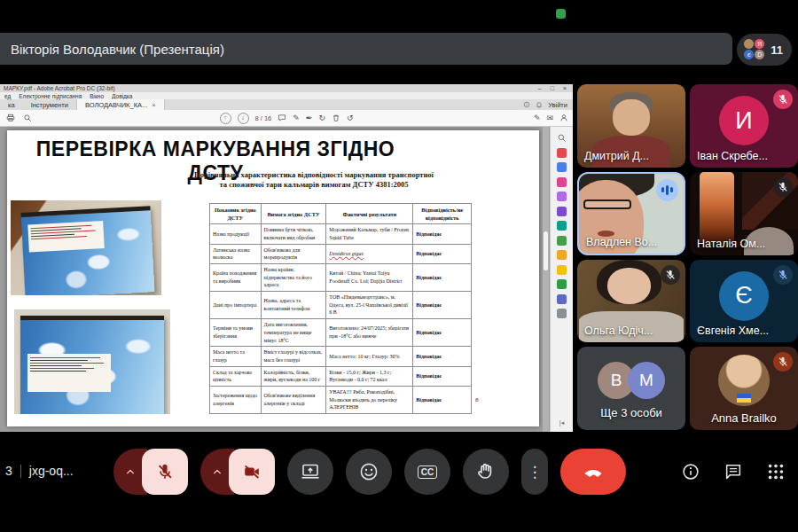 This screenshot has height=532, width=798. What do you see at coordinates (370, 278) in the screenshot?
I see `table-cell: Китай / China; Yantai Taiyu Foodstuff Co…` at bounding box center [370, 278].